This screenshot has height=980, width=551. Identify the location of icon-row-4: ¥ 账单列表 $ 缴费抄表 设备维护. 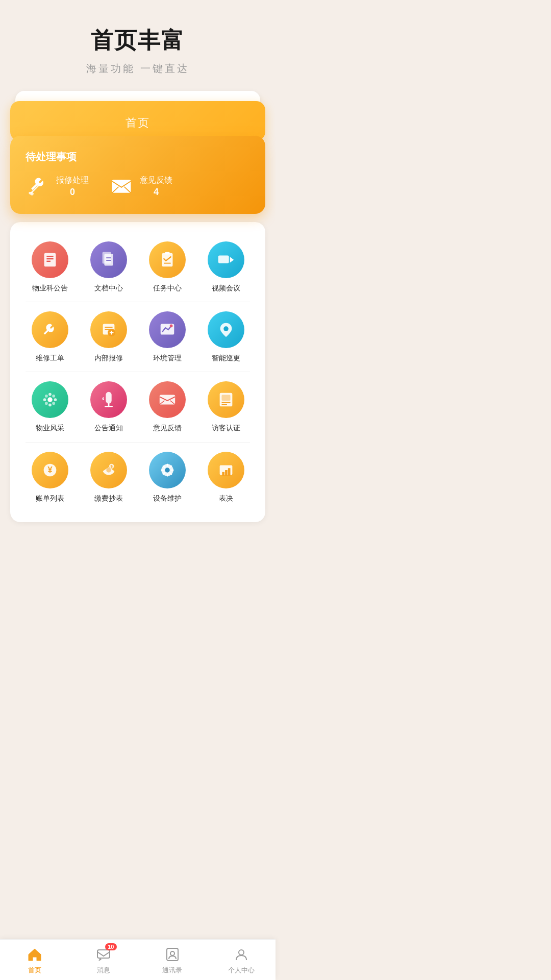
(138, 477).